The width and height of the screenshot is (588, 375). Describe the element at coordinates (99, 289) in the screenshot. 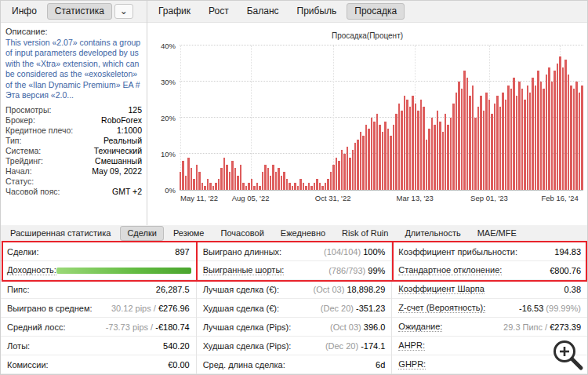

I see `stat-row: Пипс:26,287.5` at that location.